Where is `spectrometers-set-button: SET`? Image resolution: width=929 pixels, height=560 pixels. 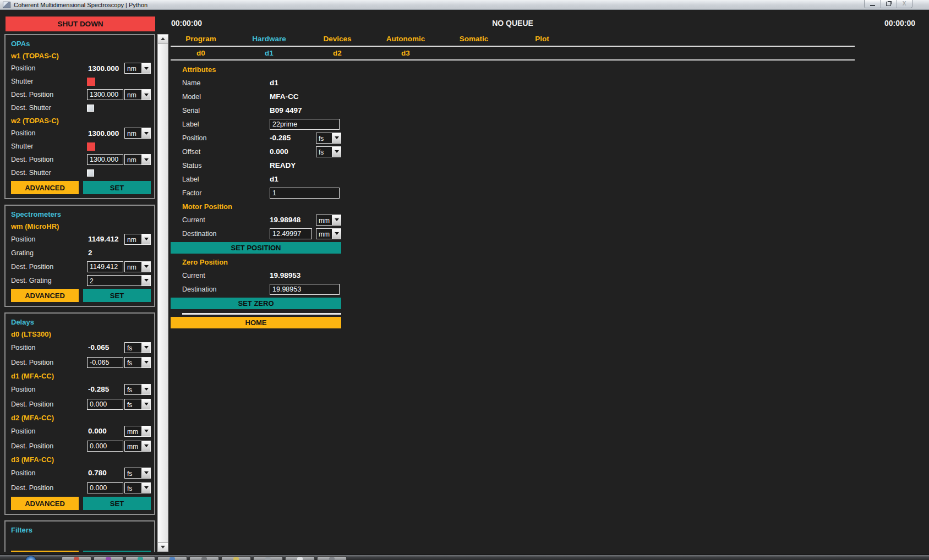 spectrometers-set-button: SET is located at coordinates (117, 295).